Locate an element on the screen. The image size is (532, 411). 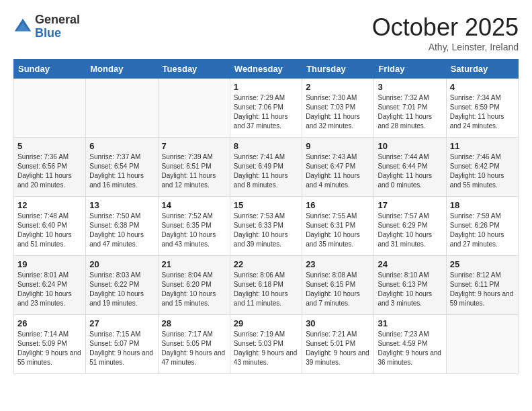
sunrise-text: Sunrise: 7:39 AM is located at coordinates (194, 157).